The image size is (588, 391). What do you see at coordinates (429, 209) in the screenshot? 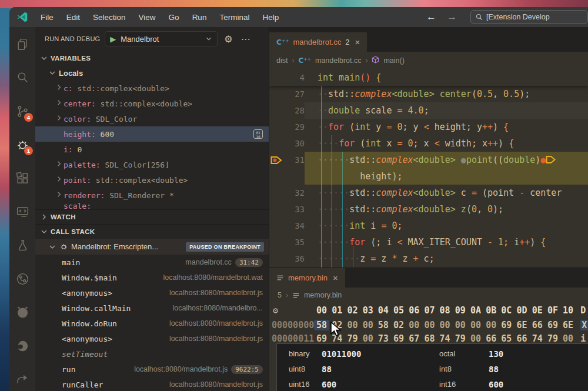
I see `code-line-33: 33······std::complex<double> z(0, 0);` at bounding box center [429, 209].